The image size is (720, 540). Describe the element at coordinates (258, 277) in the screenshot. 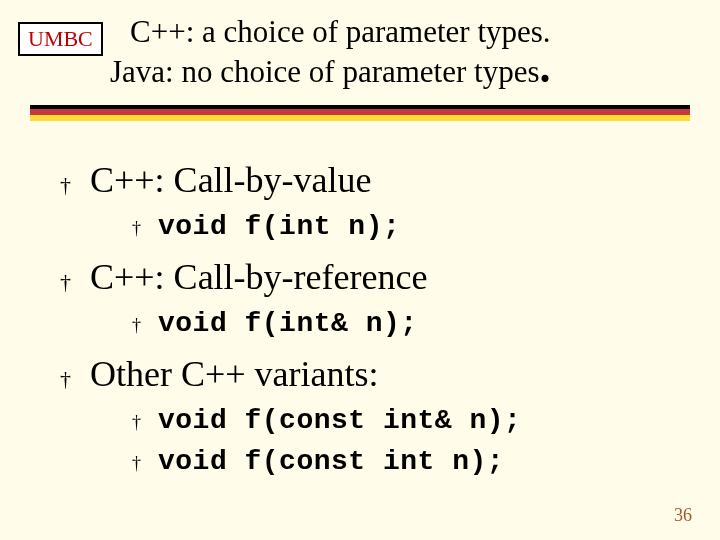

I see `bullet-2-heading: C++: Call-by-reference` at that location.